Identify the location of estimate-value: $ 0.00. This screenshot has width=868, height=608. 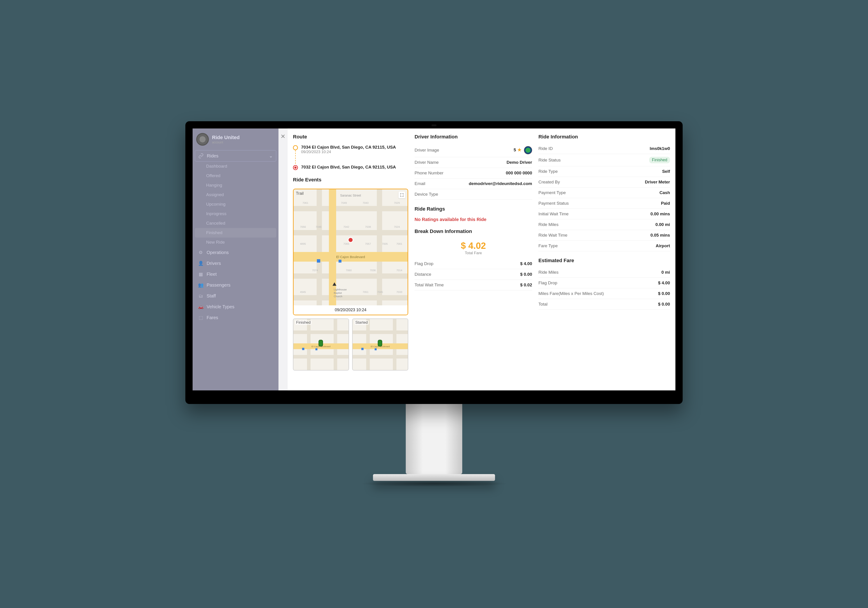
(664, 304).